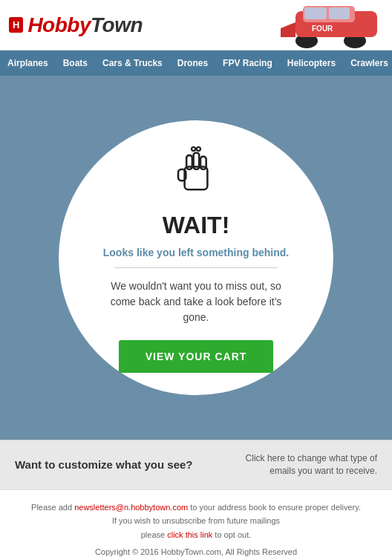 Image resolution: width=392 pixels, height=557 pixels. Describe the element at coordinates (196, 356) in the screenshot. I see `view-cart-button: VIEW YOUR CART` at that location.